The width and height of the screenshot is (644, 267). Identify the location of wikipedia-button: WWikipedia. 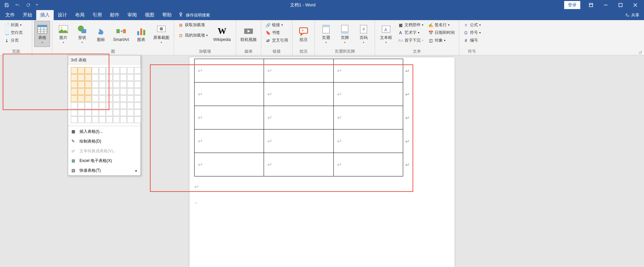
(222, 34).